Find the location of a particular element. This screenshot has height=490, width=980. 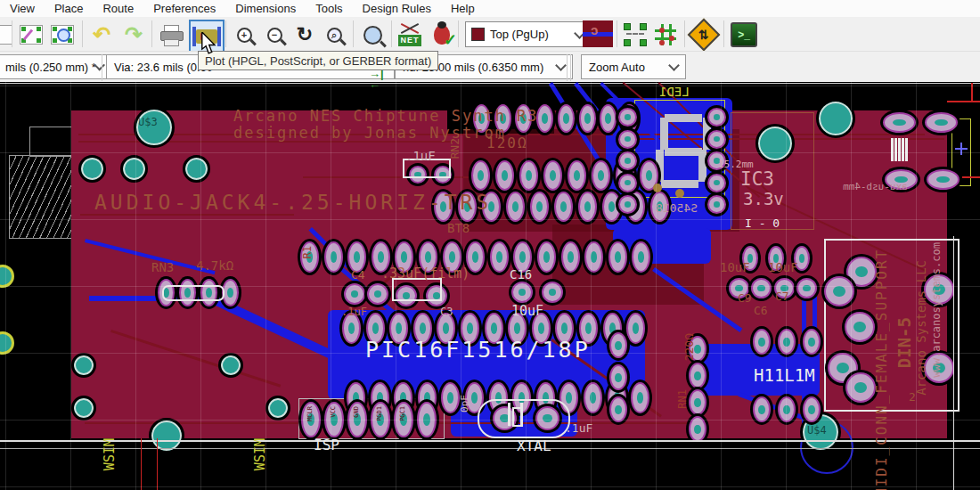

menu-view: View is located at coordinates (22, 9).